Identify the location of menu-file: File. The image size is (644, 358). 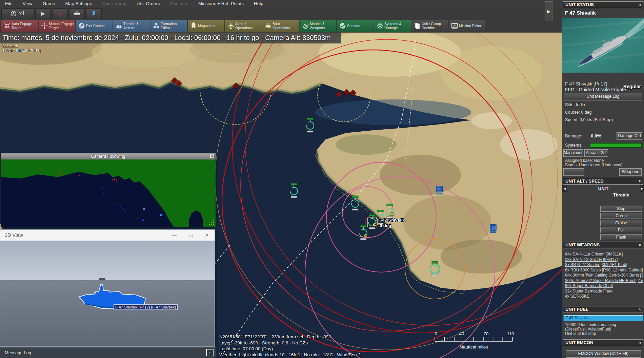
(9, 4).